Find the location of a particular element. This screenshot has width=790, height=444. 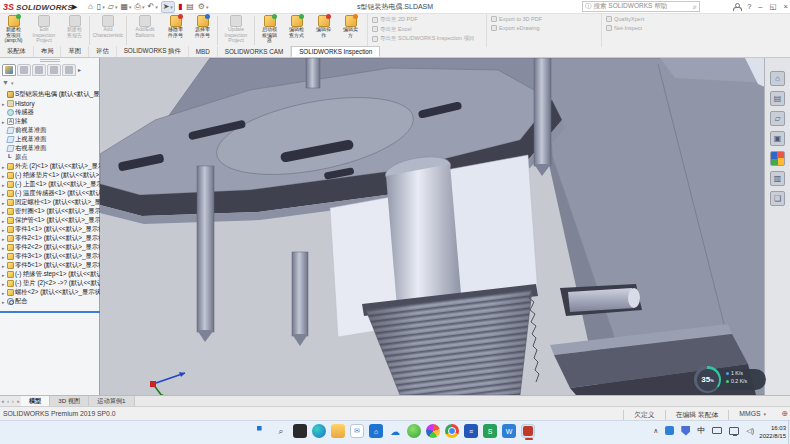

keyboard-icon is located at coordinates (717, 430).